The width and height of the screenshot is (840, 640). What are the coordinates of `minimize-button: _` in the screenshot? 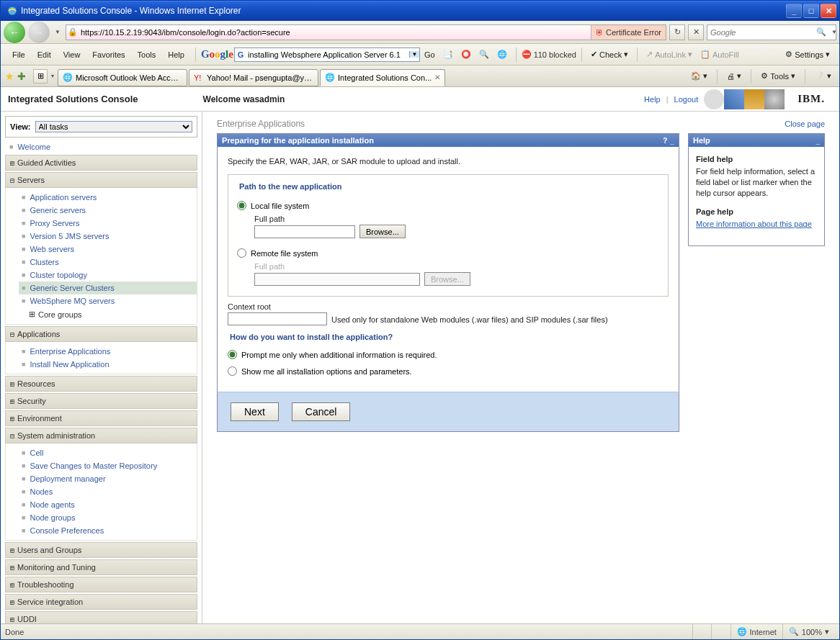 It's located at (794, 11).